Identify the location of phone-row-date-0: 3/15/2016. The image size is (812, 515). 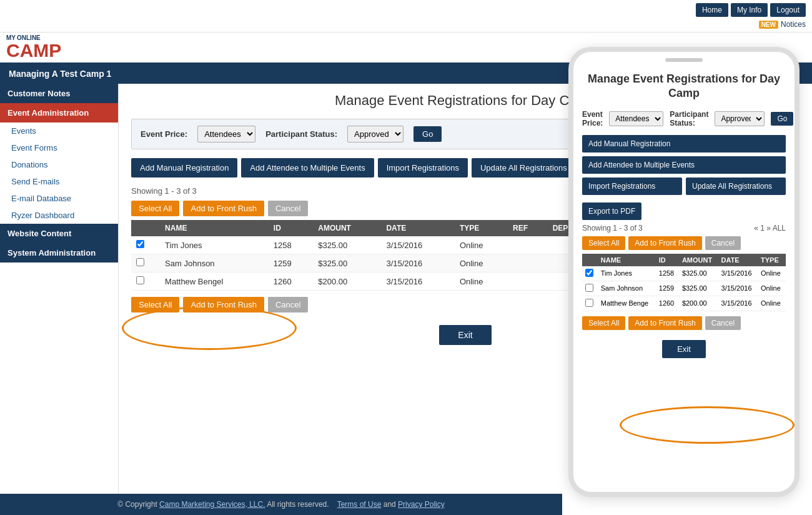
(738, 274).